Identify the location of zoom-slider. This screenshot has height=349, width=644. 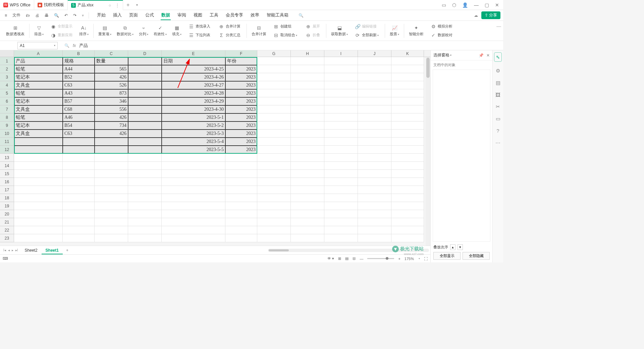
(381, 258).